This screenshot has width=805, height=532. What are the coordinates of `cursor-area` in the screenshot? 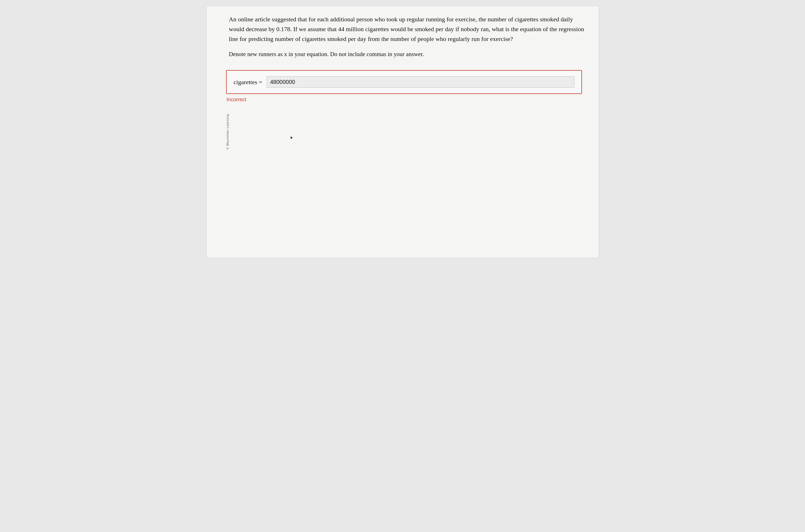 It's located at (404, 159).